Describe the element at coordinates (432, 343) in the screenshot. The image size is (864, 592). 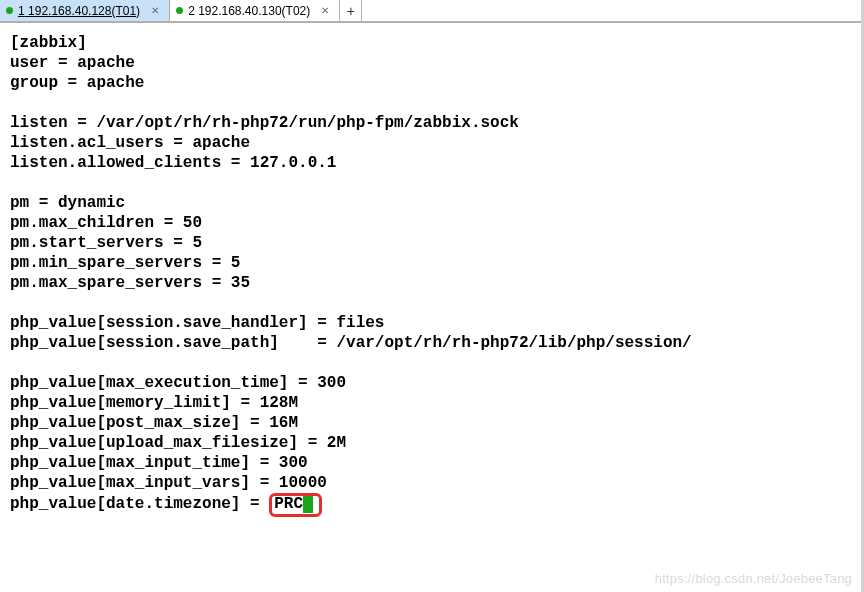
I see `terminal-line: php_value[session.save_path] = /var/opt/…` at that location.